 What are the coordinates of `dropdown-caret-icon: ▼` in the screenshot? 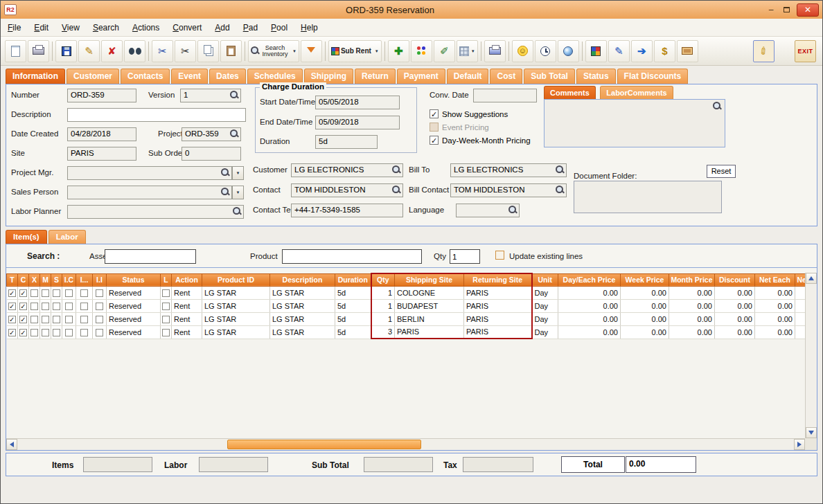 It's located at (473, 51).